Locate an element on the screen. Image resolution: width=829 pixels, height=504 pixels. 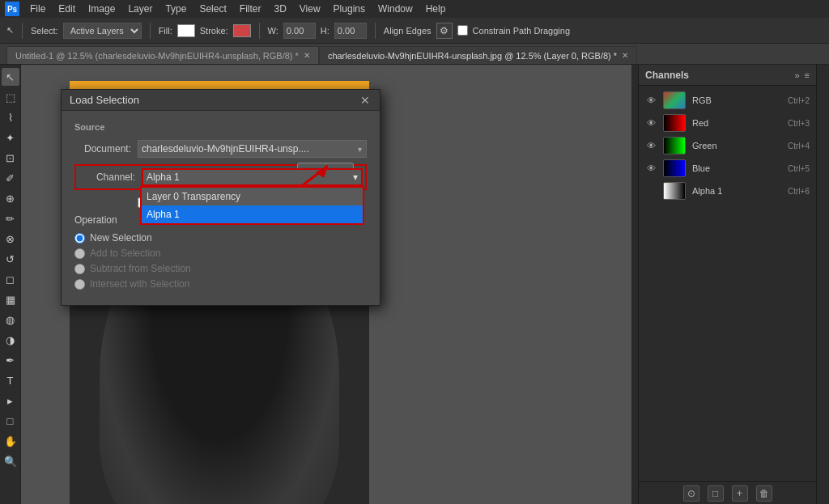
radio-new-selection is located at coordinates (79, 238).